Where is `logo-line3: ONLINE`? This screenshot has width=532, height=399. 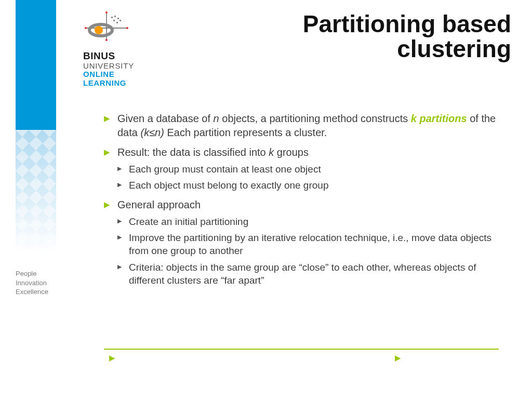 logo-line3: ONLINE is located at coordinates (127, 75).